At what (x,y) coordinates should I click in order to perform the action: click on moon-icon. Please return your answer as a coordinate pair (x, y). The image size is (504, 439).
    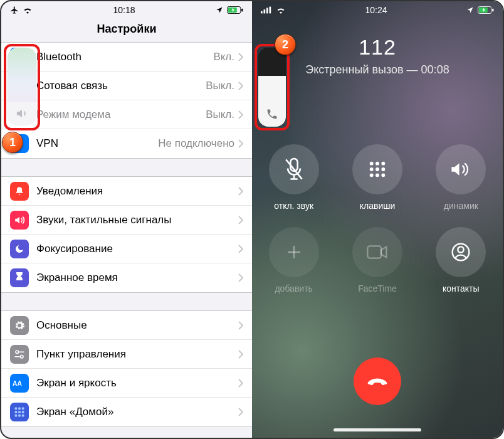
    Looking at the image, I should click on (19, 249).